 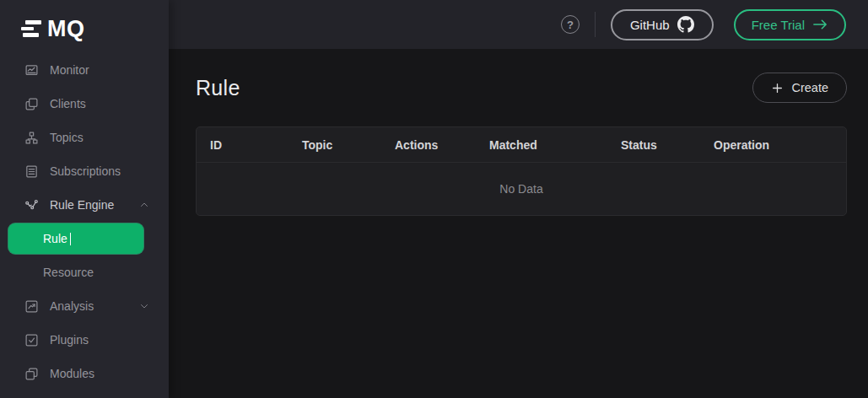 What do you see at coordinates (67, 137) in the screenshot?
I see `sidebar-item-label: Topics` at bounding box center [67, 137].